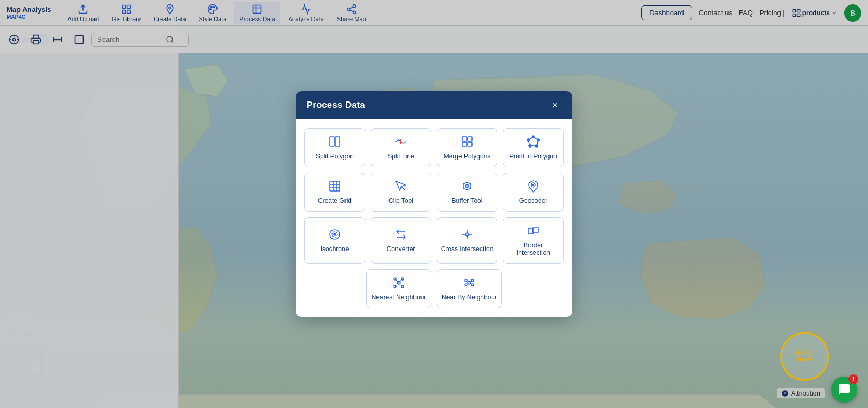 Image resolution: width=868 pixels, height=408 pixels. Describe the element at coordinates (335, 156) in the screenshot. I see `split-polygon-label: Split Polygon` at that location.